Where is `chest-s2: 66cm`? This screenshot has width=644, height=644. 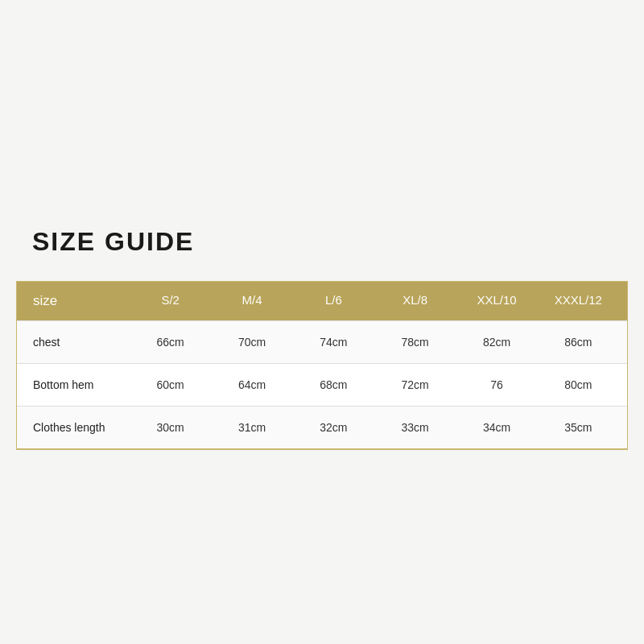 chest-s2: 66cm is located at coordinates (171, 342).